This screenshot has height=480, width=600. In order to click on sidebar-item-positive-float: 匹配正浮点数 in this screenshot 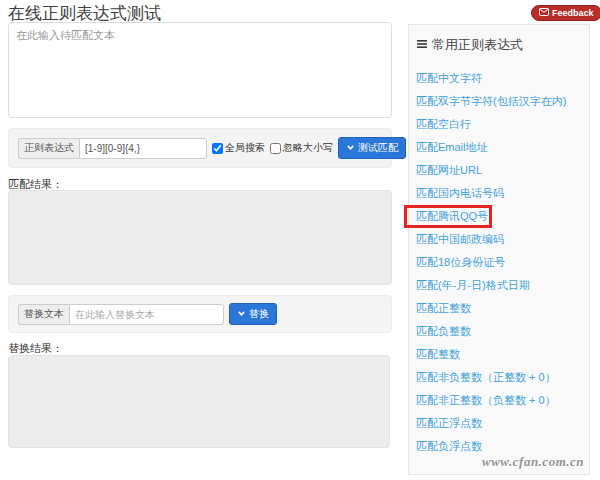, I will do `click(499, 424)`.